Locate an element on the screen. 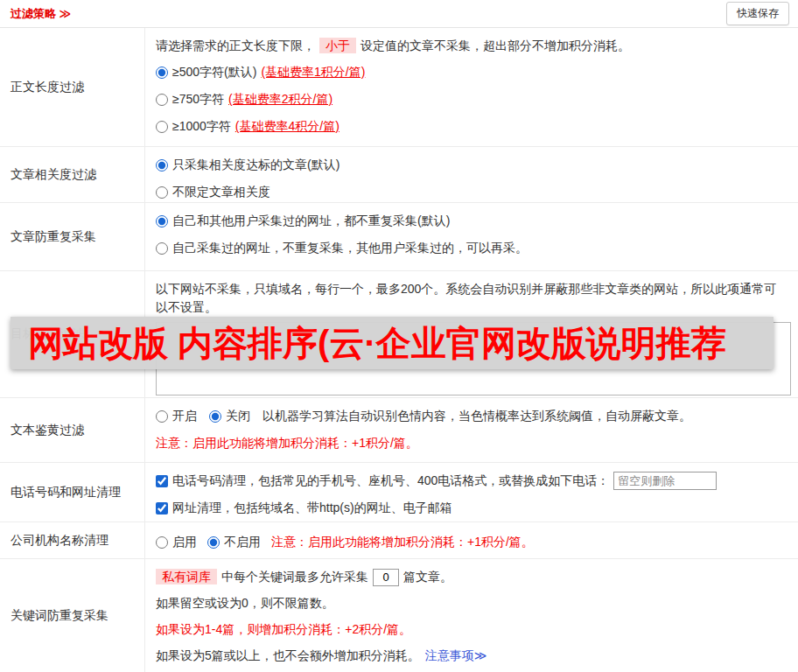  url-clean-option: 网址清理，包括纯域名、带http(s)的网址、电子邮箱 is located at coordinates (473, 508).